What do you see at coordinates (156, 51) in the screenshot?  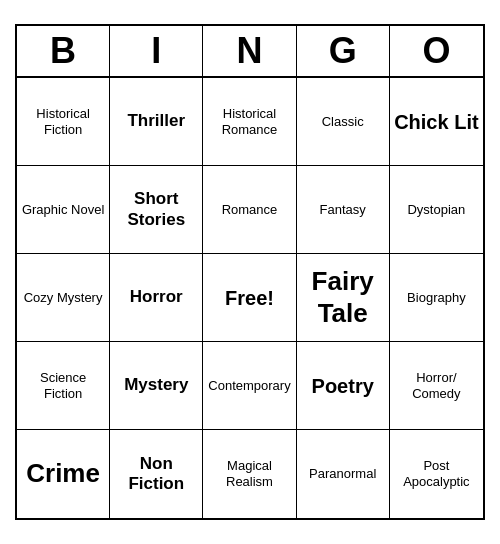 I see `header-letter: I` at bounding box center [156, 51].